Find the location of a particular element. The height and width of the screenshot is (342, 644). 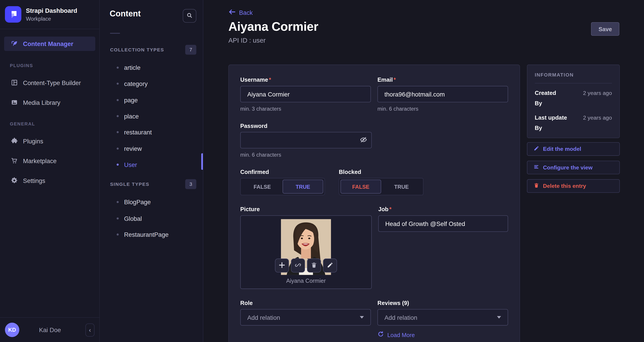

confirmed-label: Confirmed is located at coordinates (283, 172).